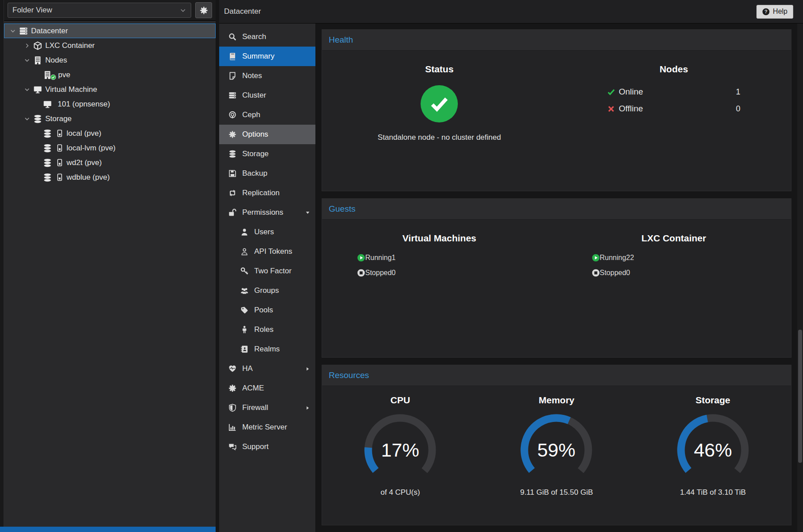 This screenshot has height=532, width=803. Describe the element at coordinates (38, 46) in the screenshot. I see `cube-icon` at that location.